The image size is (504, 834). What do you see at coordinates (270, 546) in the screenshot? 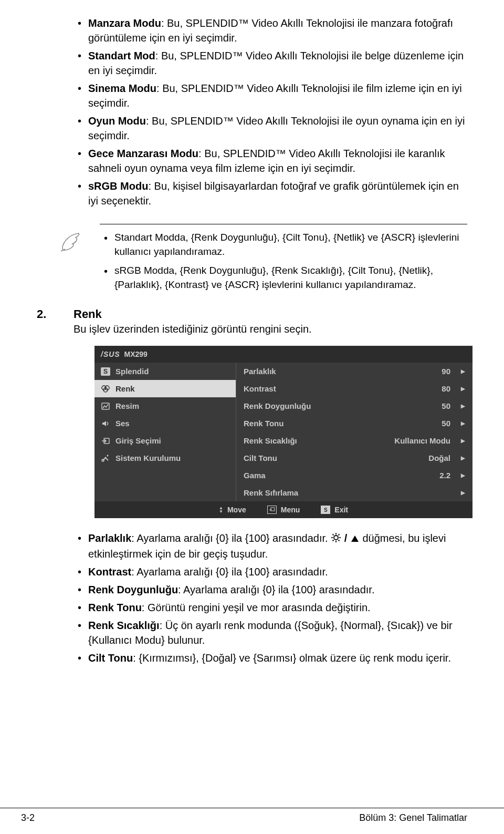
I see `list-item: Parlaklık: Ayarlama aralığı {0} ila {100…` at bounding box center [270, 546].